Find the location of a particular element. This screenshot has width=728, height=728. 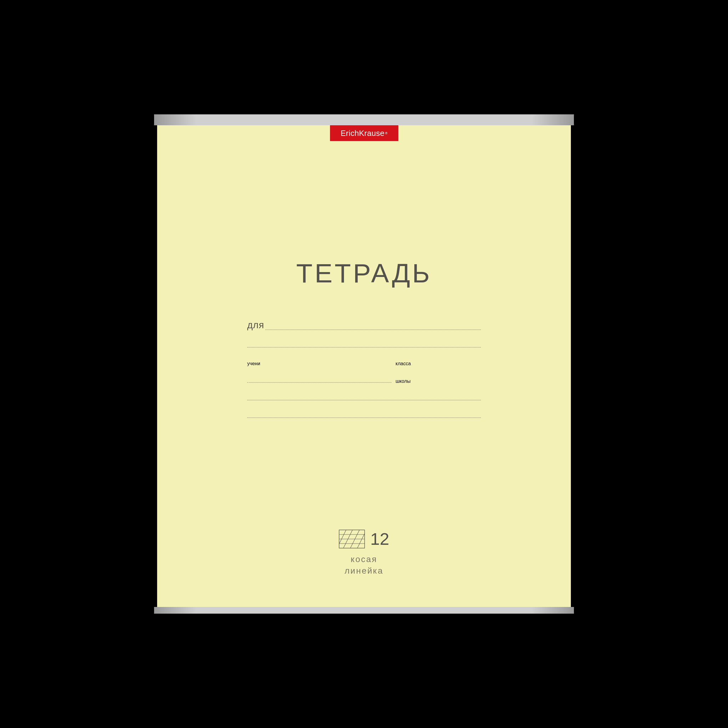

ruling-type-label: косая линейка is located at coordinates (364, 565).